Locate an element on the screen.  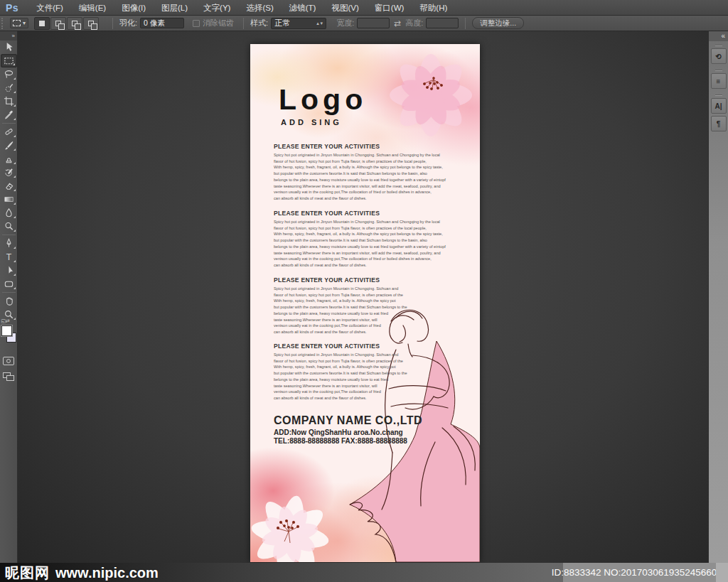
menu-item-help: 帮助(H) is located at coordinates (434, 8).